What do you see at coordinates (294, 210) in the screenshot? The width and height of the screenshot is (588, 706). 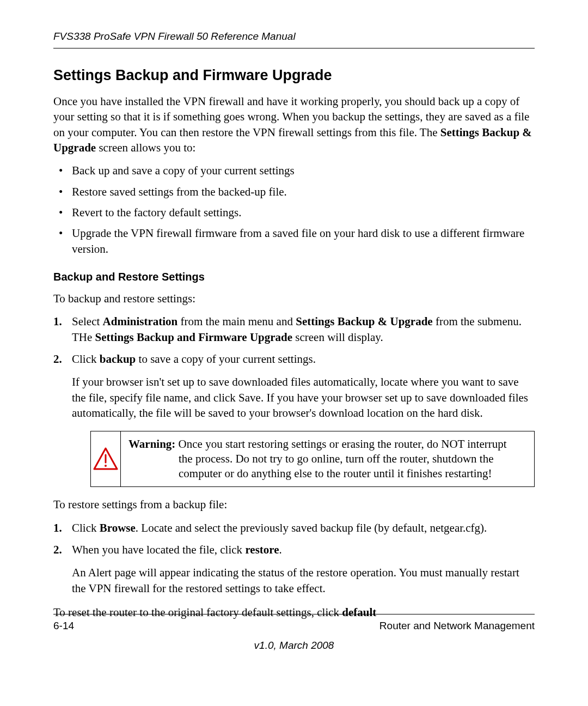 I see `feature-bullets: Back up and save a copy of your current …` at bounding box center [294, 210].